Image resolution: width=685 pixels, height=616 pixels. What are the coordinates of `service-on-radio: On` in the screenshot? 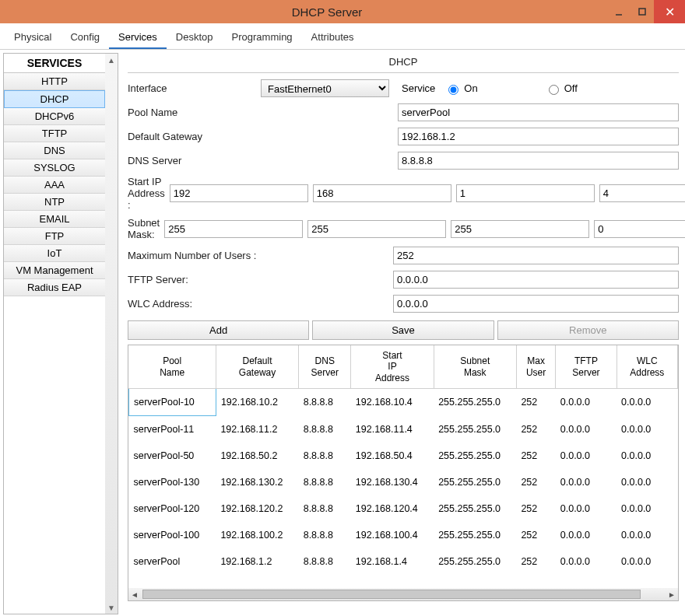 It's located at (461, 89).